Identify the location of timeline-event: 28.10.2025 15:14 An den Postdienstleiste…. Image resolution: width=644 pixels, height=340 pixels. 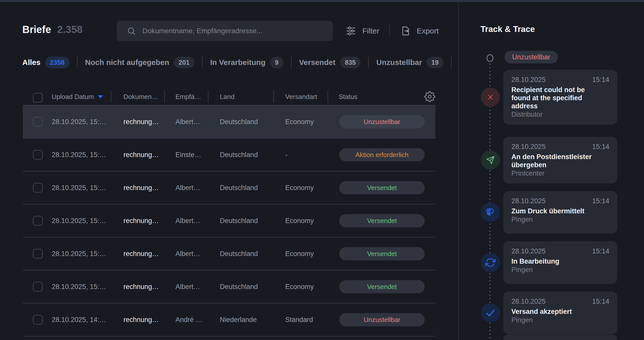
(551, 160).